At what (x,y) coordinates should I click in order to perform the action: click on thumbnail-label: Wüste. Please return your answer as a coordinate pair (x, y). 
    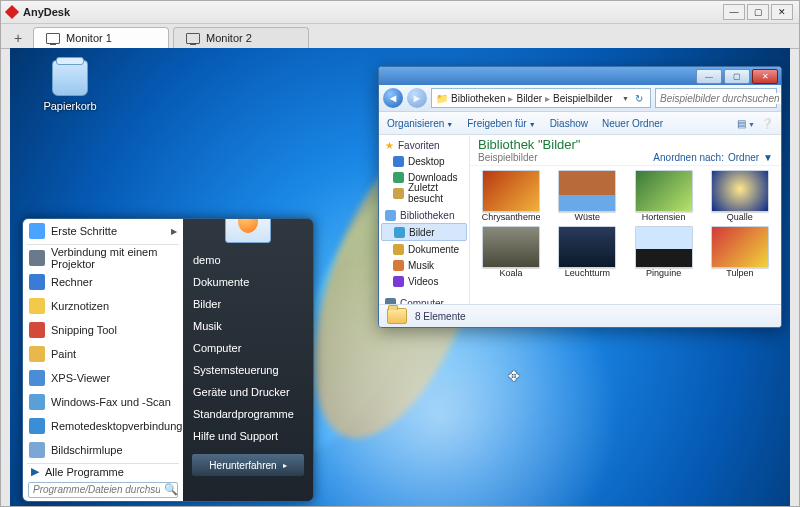
    Looking at the image, I should click on (588, 217).